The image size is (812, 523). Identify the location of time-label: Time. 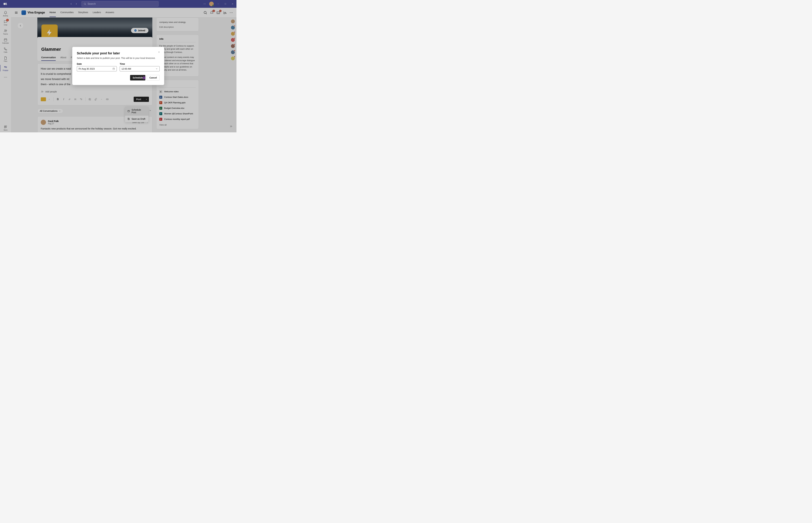
(140, 64).